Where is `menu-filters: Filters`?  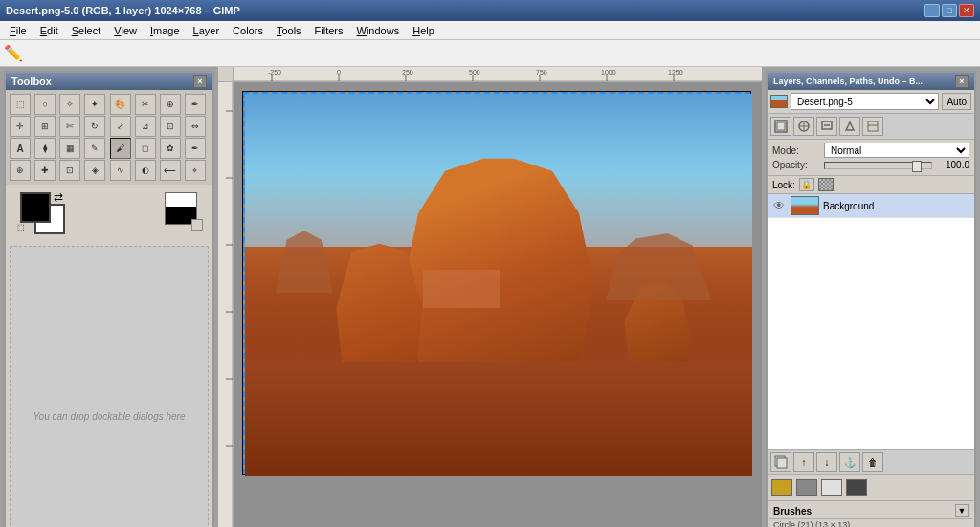
menu-filters: Filters is located at coordinates (329, 31).